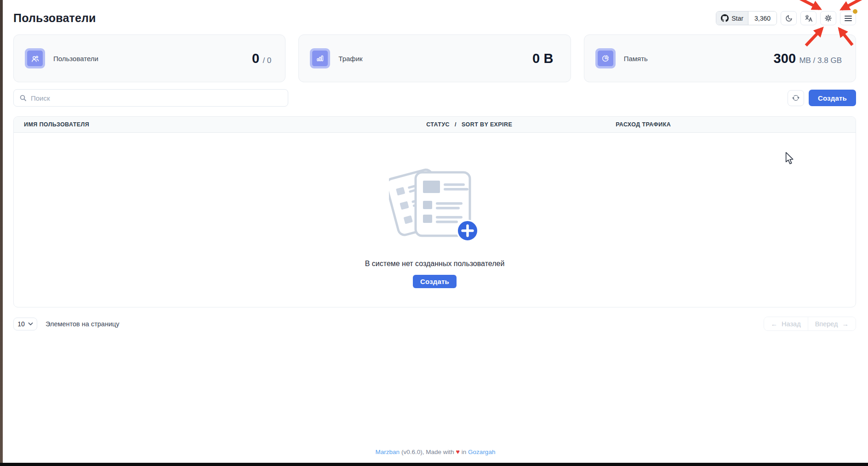 The image size is (868, 466). Describe the element at coordinates (796, 98) in the screenshot. I see `refresh-button` at that location.